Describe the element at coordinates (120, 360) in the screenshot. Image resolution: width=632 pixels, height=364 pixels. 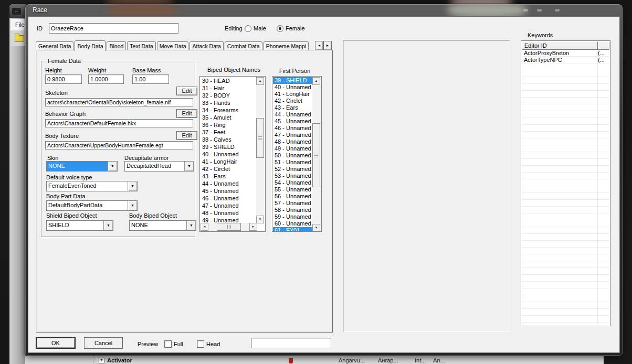
I see `tree-item-activator: Activator` at that location.